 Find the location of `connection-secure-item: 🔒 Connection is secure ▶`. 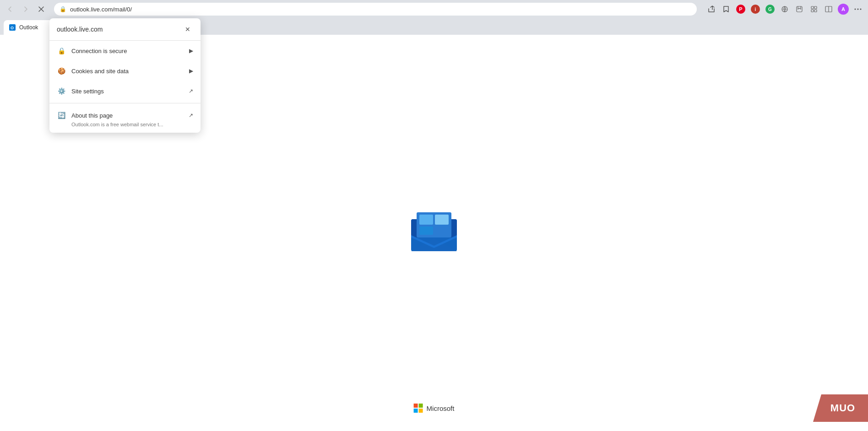

connection-secure-item: 🔒 Connection is secure ▶ is located at coordinates (125, 51).